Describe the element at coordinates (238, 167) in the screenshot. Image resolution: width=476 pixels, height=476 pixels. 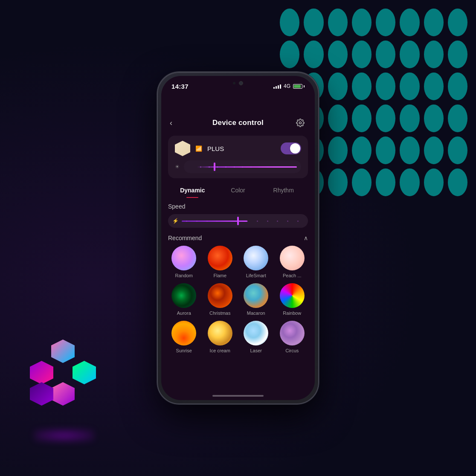
I see `brightness-slider-row: ☀` at that location.